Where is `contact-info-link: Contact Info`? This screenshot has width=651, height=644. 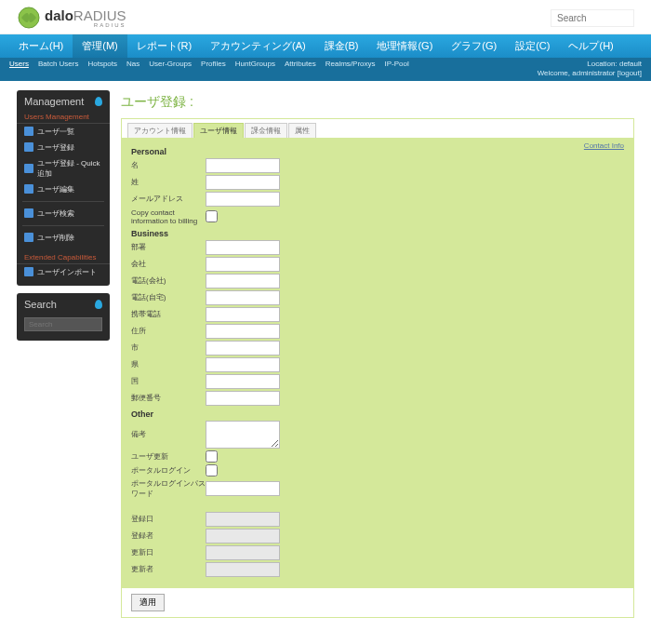 contact-info-link: Contact Info is located at coordinates (604, 145).